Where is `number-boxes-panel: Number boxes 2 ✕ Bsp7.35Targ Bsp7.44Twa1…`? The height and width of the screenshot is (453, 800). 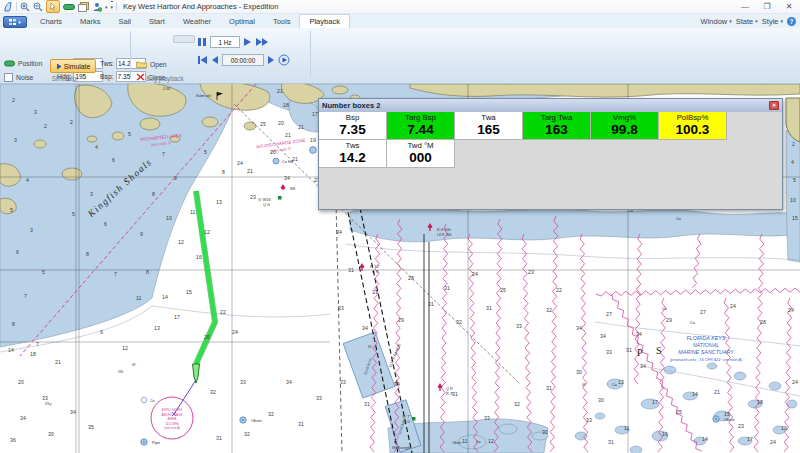
number-boxes-panel: Number boxes 2 ✕ Bsp7.35Targ Bsp7.44Twa1… is located at coordinates (550, 154).